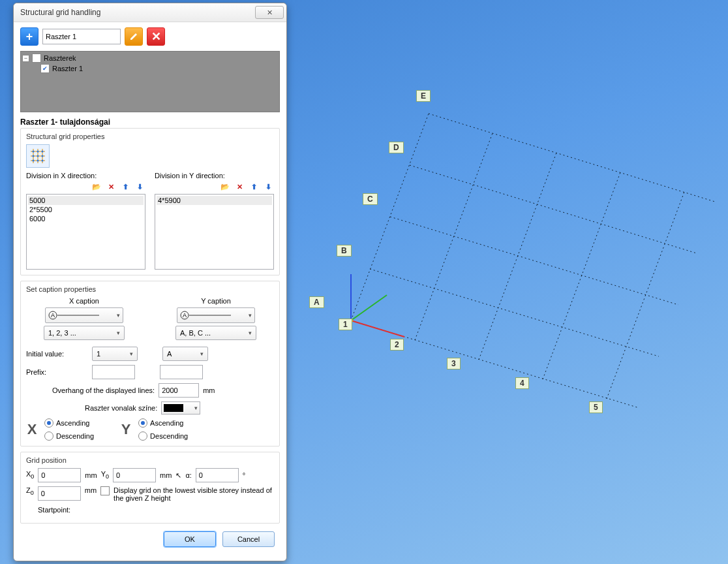 This screenshot has width=728, height=564. Describe the element at coordinates (114, 372) in the screenshot. I see `x-prefix-input` at that location.